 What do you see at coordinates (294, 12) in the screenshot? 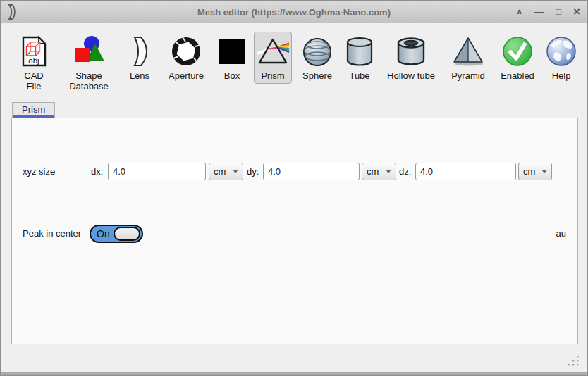
I see `titlebar: Mesh editor (https://www.Oghma-Nano.com)…` at bounding box center [294, 12].